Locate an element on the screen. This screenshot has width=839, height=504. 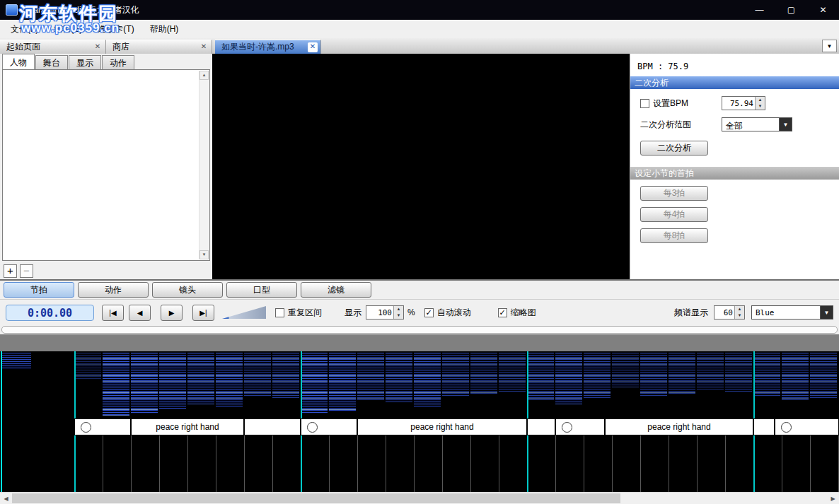
step-back-button: ◀ is located at coordinates (140, 312).